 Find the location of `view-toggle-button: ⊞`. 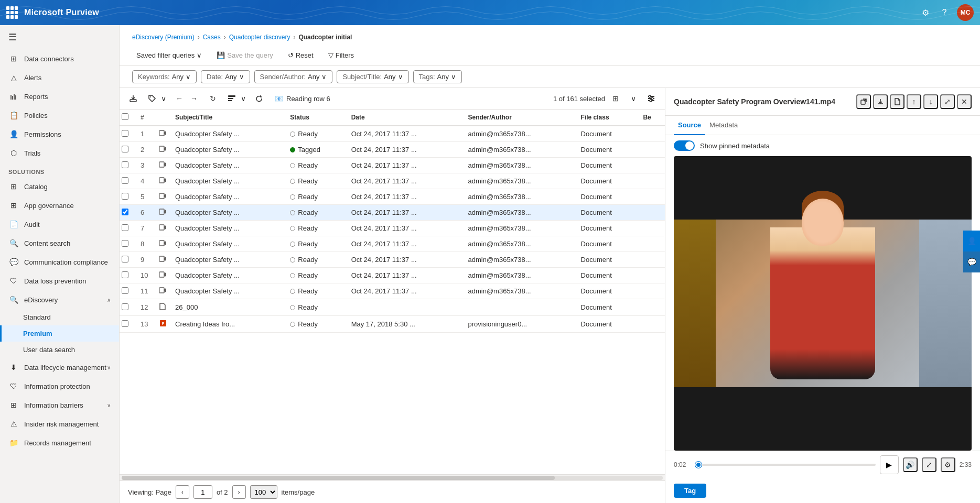

view-toggle-button: ⊞ is located at coordinates (616, 99).